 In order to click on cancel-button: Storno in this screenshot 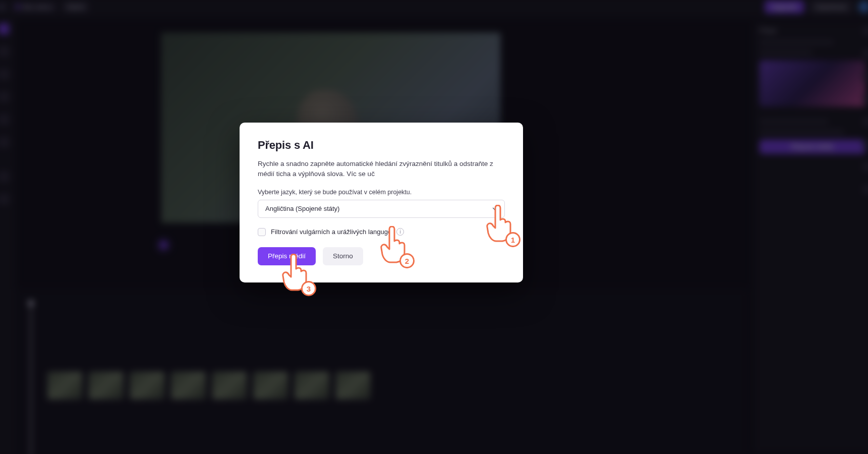, I will do `click(343, 256)`.